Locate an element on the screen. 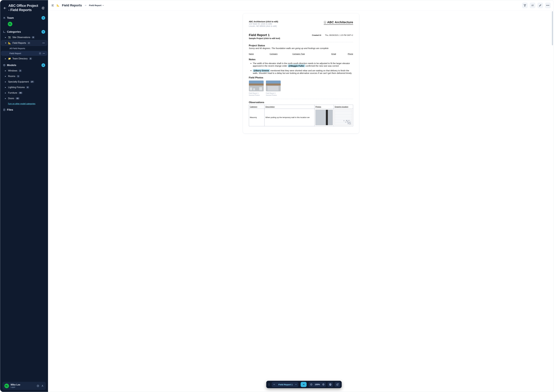 The height and width of the screenshot is (392, 554). obs-description: When putting up the temporary wall in th… is located at coordinates (290, 117).